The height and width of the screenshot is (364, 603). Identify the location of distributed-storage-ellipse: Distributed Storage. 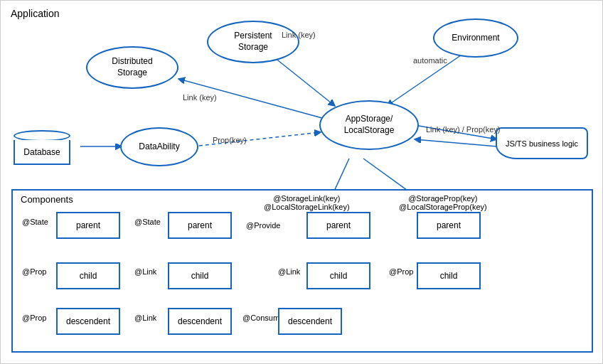
(132, 68).